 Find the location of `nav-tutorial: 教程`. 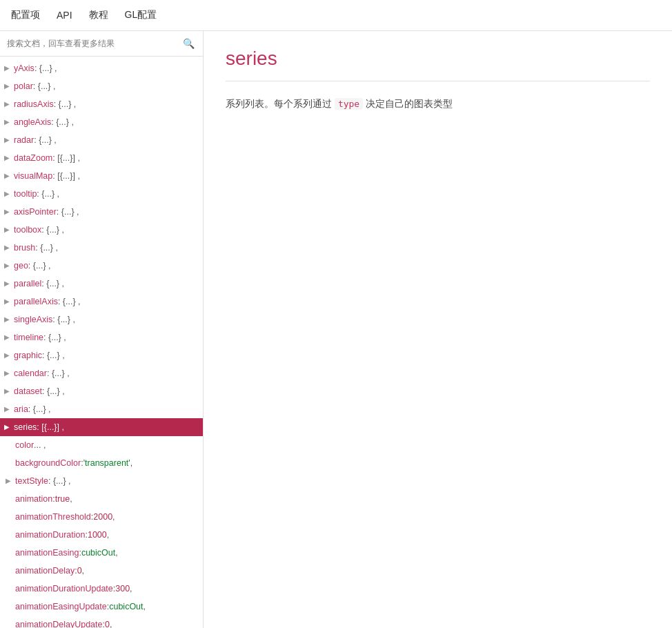

nav-tutorial: 教程 is located at coordinates (99, 15).